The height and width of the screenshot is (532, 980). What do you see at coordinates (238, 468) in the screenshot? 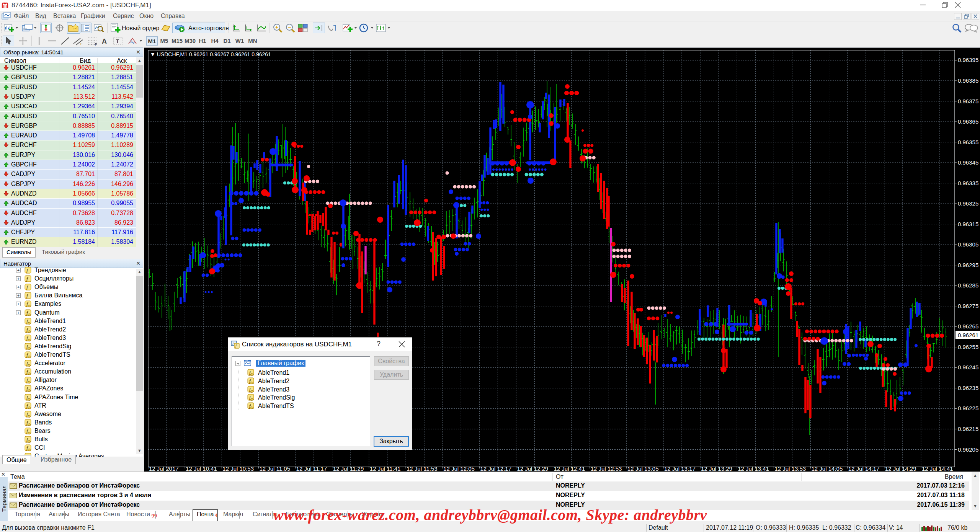
I see `svg-text: 12 Jul 10:53` at bounding box center [238, 468].